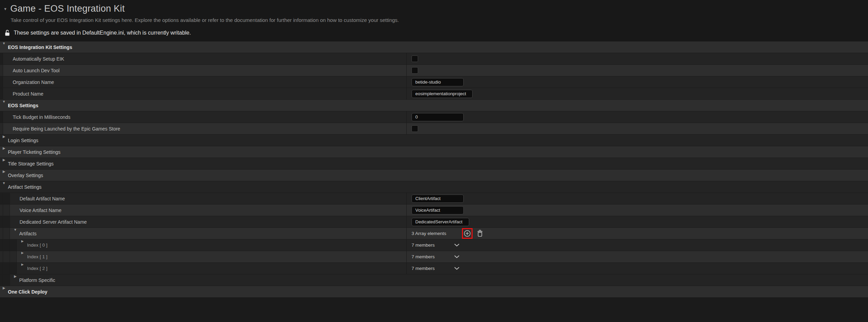 This screenshot has width=868, height=322. I want to click on product-name-input, so click(442, 94).